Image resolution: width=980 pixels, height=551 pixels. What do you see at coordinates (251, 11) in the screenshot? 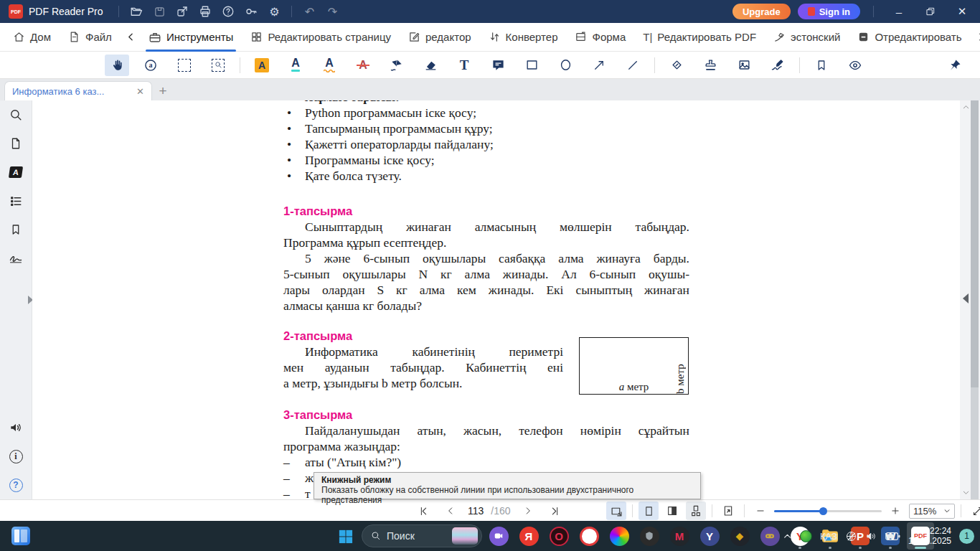
I see `password-button` at bounding box center [251, 11].